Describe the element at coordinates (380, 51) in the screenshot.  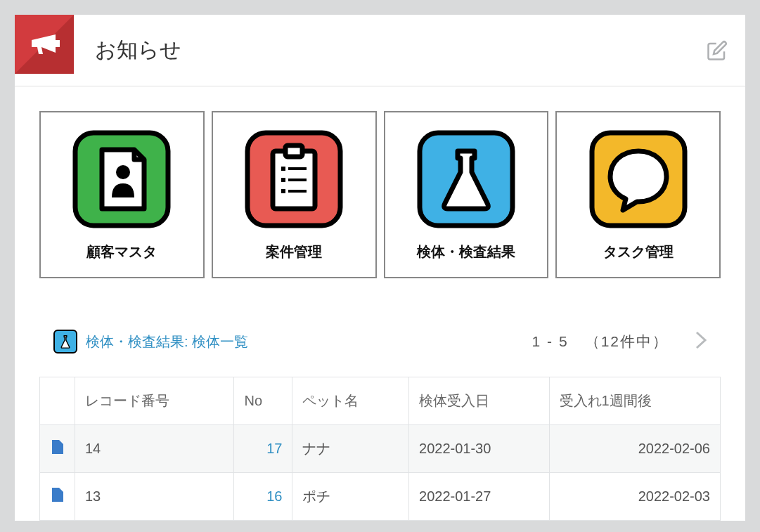
I see `page-header: お知らせ` at that location.